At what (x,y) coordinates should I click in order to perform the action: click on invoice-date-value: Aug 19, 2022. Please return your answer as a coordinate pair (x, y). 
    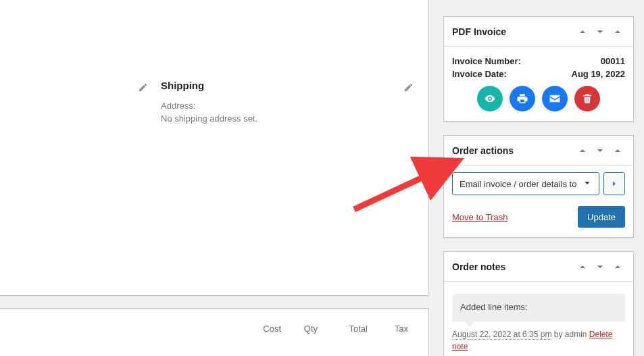
    Looking at the image, I should click on (599, 74).